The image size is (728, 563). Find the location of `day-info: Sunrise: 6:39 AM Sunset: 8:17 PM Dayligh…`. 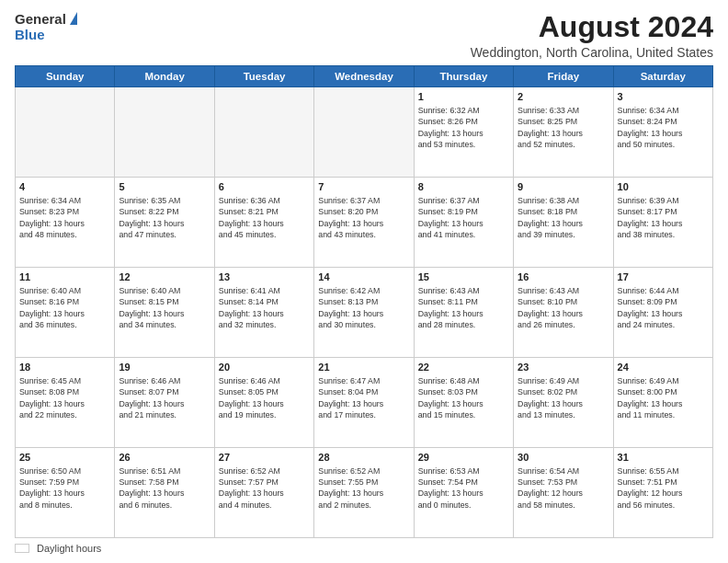

day-info: Sunrise: 6:39 AM Sunset: 8:17 PM Dayligh… is located at coordinates (664, 217).